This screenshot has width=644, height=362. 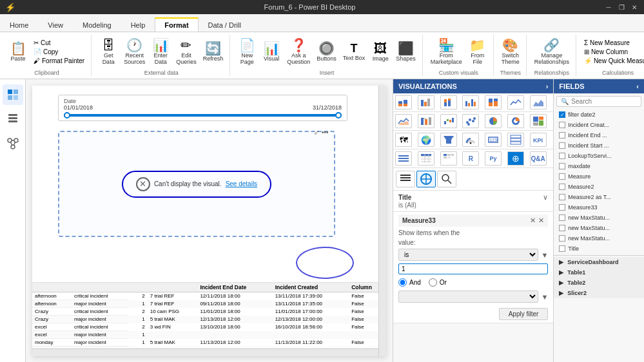 I want to click on and-radio-label: And, so click(x=410, y=282).